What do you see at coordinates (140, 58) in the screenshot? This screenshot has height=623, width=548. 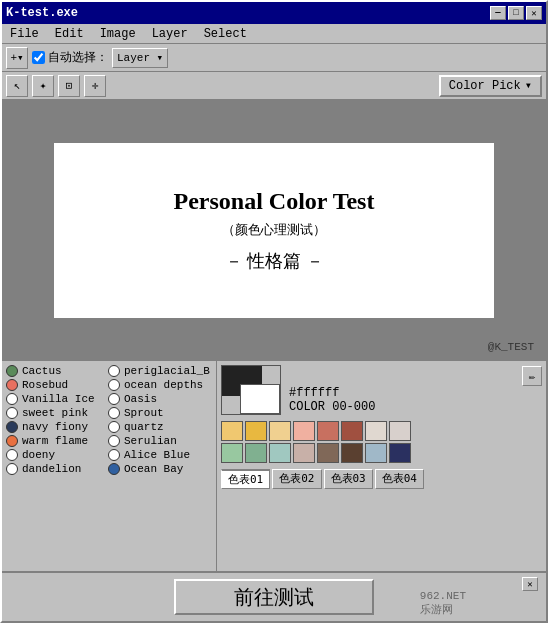 I see `layer-dropdown: Layer ▾` at bounding box center [140, 58].